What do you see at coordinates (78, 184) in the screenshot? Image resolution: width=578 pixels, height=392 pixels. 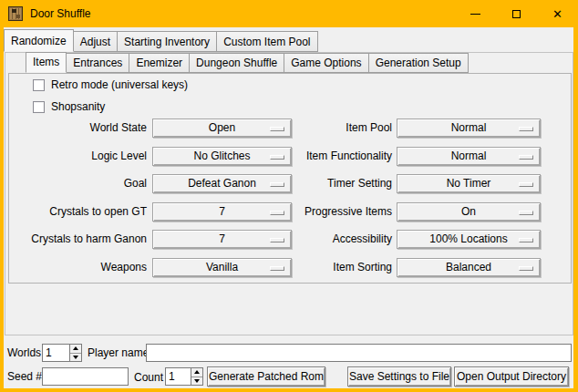 I see `goal-label: Goal` at bounding box center [78, 184].